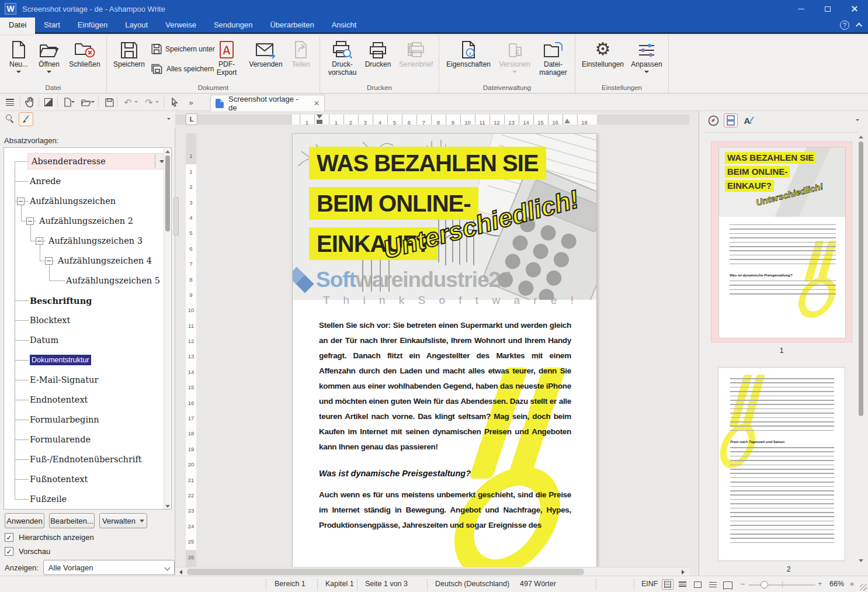 The width and height of the screenshot is (868, 592). Describe the element at coordinates (320, 117) in the screenshot. I see `first-line-indent-marker` at that location.